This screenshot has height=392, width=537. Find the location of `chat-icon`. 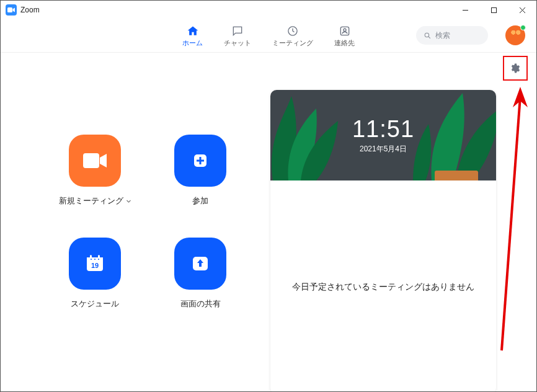

chat-icon is located at coordinates (237, 31).